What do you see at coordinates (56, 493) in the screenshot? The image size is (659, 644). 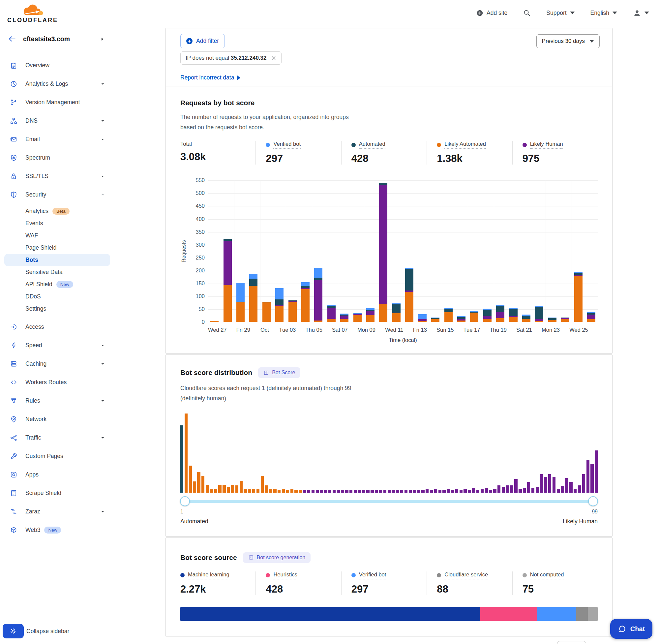 I see `sidebar-item-scrape-shield: Scrape Shield` at bounding box center [56, 493].